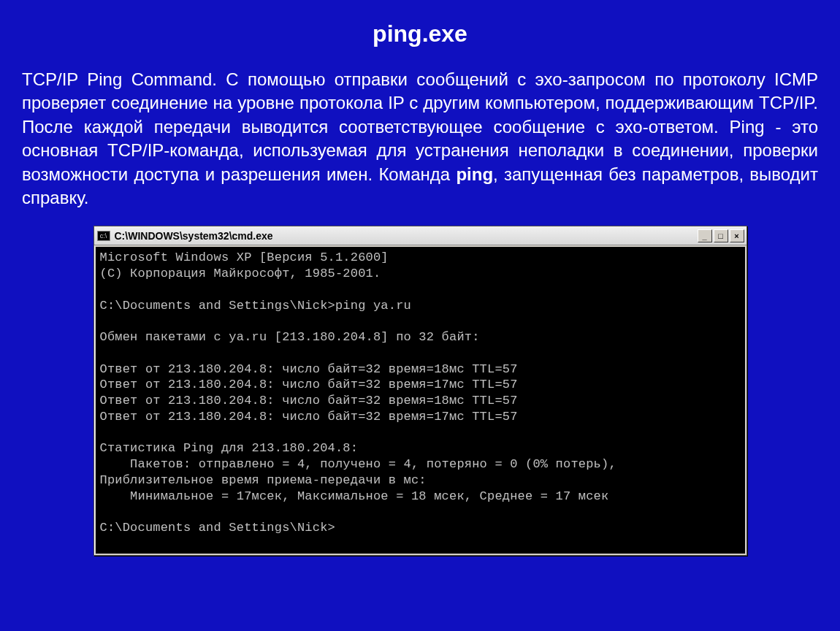 This screenshot has height=631, width=840. Describe the element at coordinates (421, 236) in the screenshot. I see `cmd-titlebar: c:\ C:\WINDOWS\system32\cmd.exe _ □ ×` at that location.